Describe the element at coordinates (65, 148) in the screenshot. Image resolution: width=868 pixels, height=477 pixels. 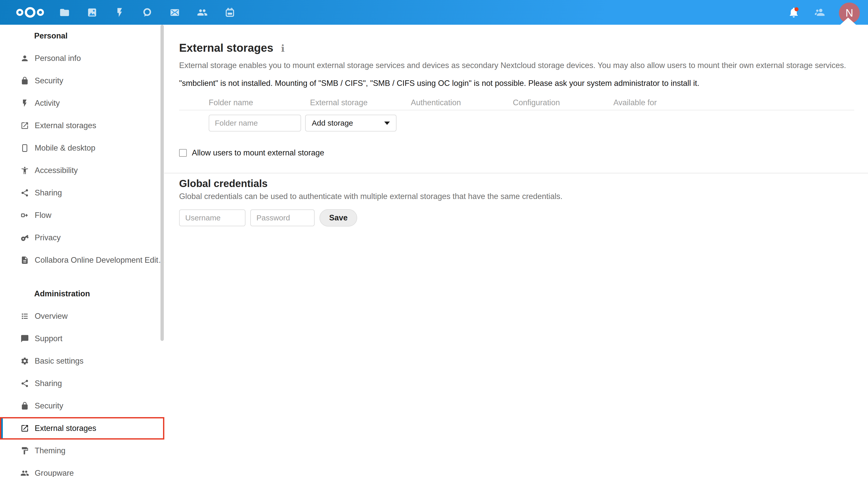
I see `sidebar-item-label: Mobile & desktop` at that location.